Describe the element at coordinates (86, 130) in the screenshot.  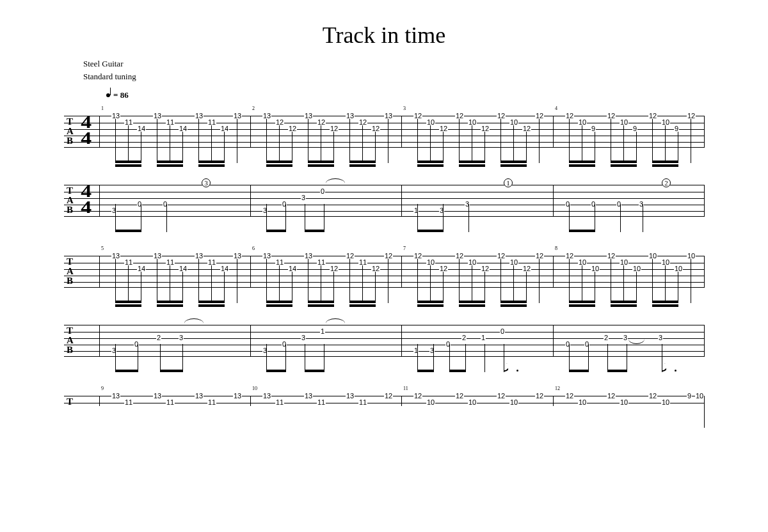
I see `time-signature: 44` at that location.